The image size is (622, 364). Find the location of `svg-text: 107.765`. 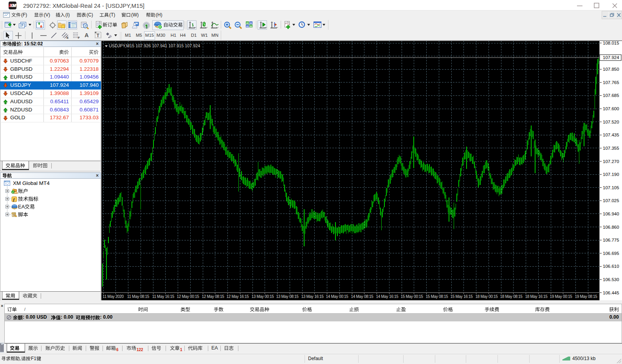

svg-text: 107.765 is located at coordinates (611, 82).